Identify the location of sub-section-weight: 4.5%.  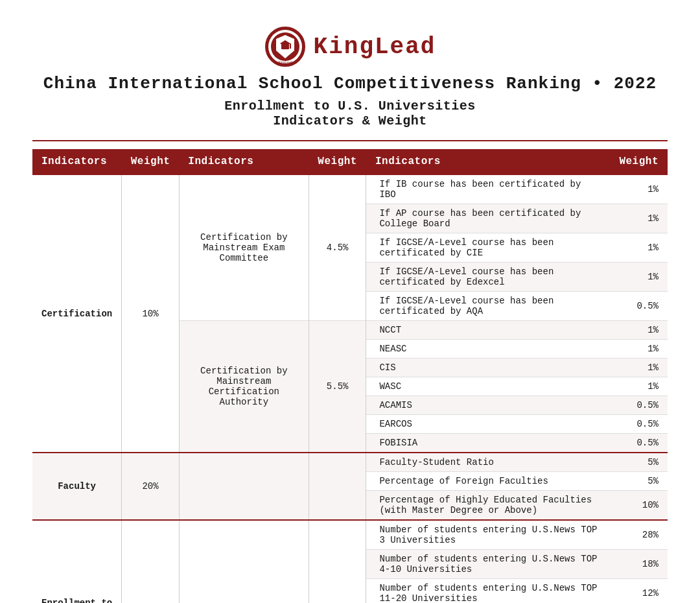
(337, 248).